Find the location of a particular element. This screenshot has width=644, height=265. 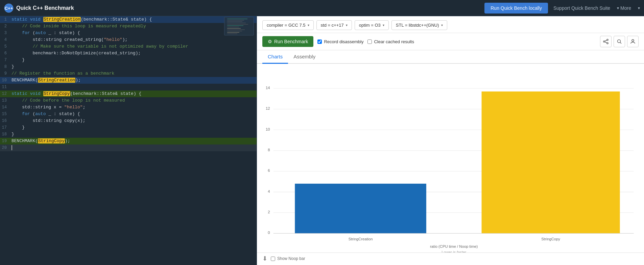

table-row: 11 is located at coordinates (128, 87).